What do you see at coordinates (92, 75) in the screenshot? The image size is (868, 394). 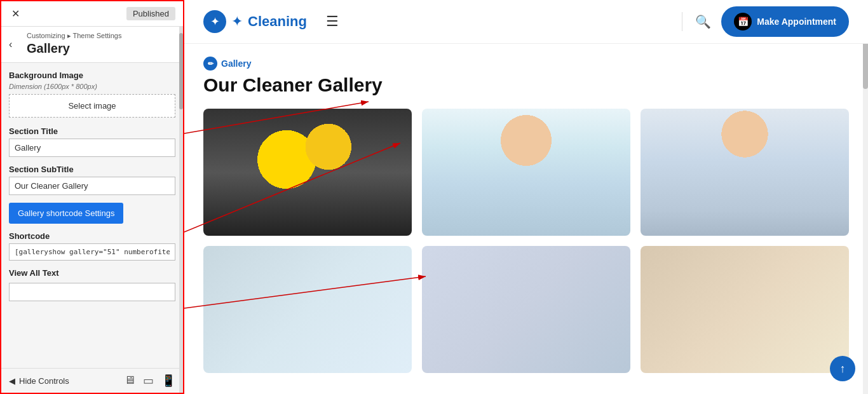 I see `bg-image-label: Background Image` at bounding box center [92, 75].